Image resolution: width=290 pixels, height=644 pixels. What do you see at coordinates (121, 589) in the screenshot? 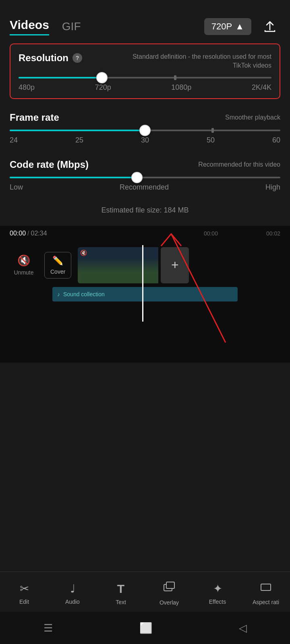
I see `text-icon: T` at bounding box center [121, 589].